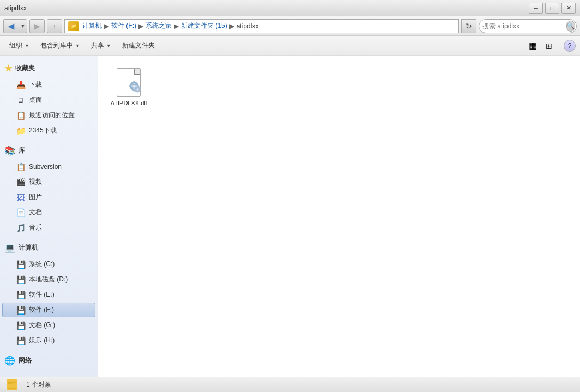 This screenshot has height=392, width=580. What do you see at coordinates (469, 26) in the screenshot?
I see `refresh-button: ↻` at bounding box center [469, 26].